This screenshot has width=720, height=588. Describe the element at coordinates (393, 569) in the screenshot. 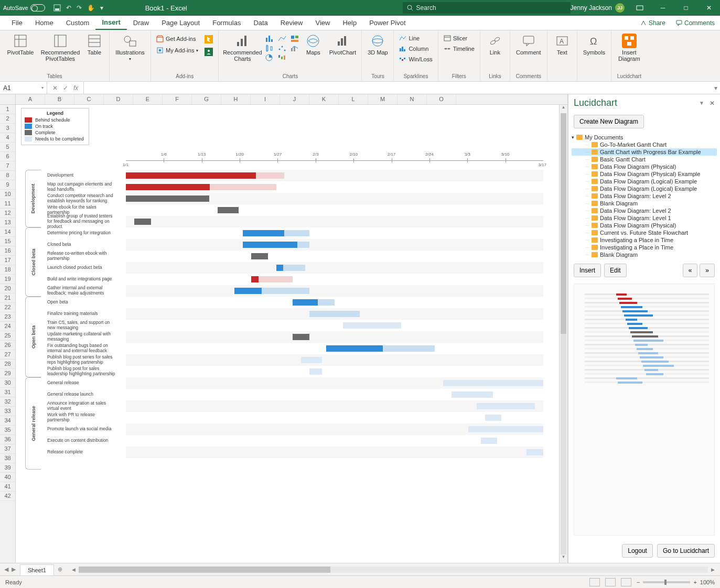

I see `horizontal-scrollbar: ◀ ▶` at that location.